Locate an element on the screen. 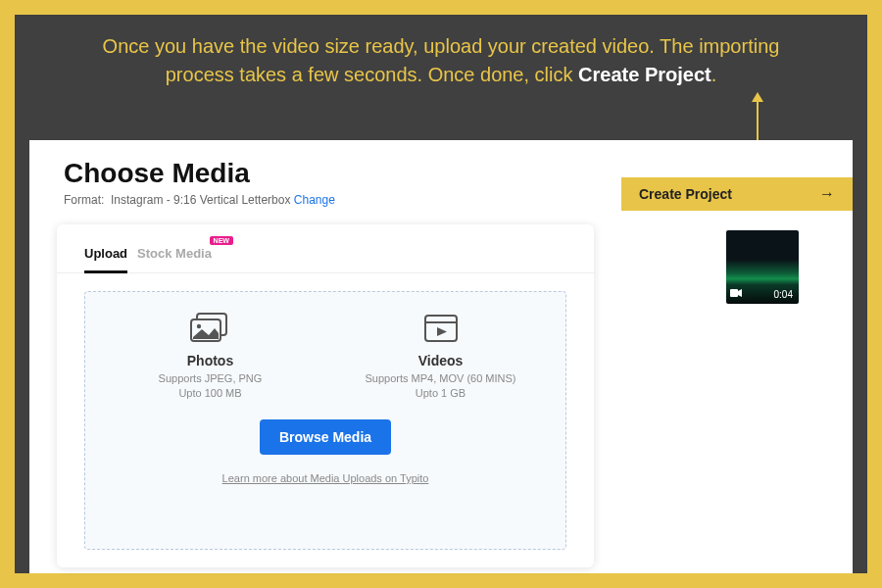 This screenshot has height=588, width=882. new-badge: NEW is located at coordinates (221, 241).